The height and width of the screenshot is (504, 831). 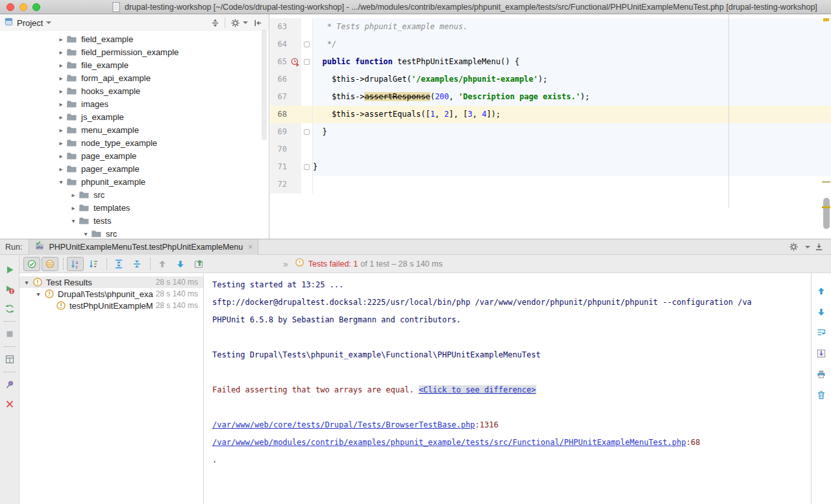 What do you see at coordinates (215, 23) in the screenshot?
I see `scroll-from-source-icon` at bounding box center [215, 23].